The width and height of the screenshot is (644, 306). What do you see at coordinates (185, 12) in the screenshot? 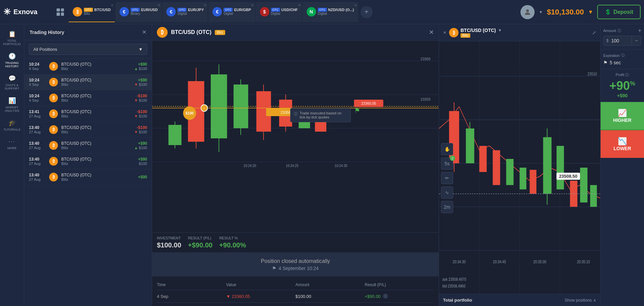
I see `tab-eurjpy: ✕ € OTC EUR/JPY Digital` at bounding box center [185, 12].